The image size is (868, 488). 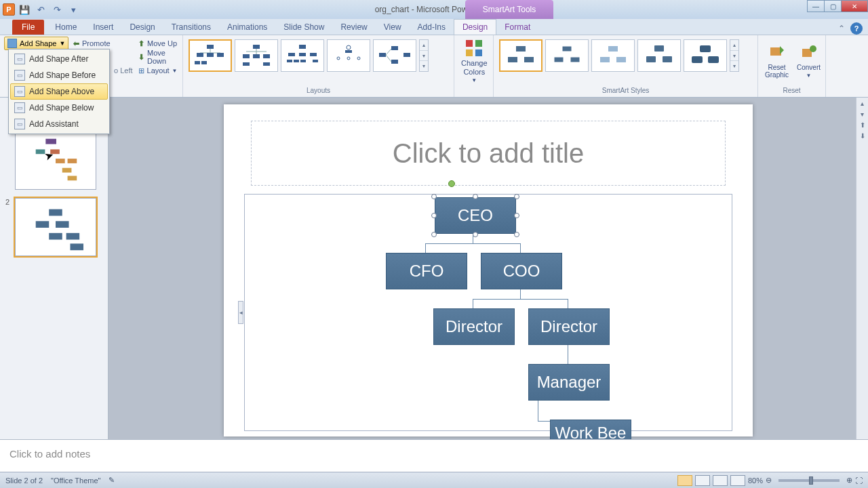 I want to click on notes-pane: Click to add notes, so click(x=434, y=455).